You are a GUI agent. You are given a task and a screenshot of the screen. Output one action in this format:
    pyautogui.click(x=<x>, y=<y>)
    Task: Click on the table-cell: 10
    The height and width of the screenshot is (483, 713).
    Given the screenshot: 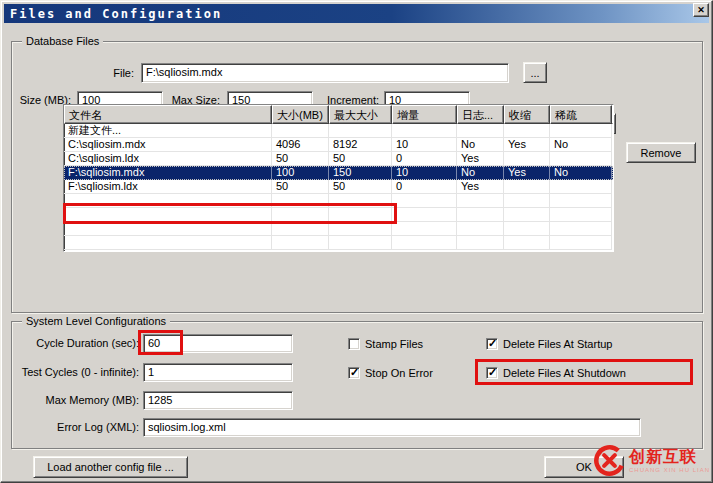 What is the action you would take?
    pyautogui.click(x=424, y=145)
    